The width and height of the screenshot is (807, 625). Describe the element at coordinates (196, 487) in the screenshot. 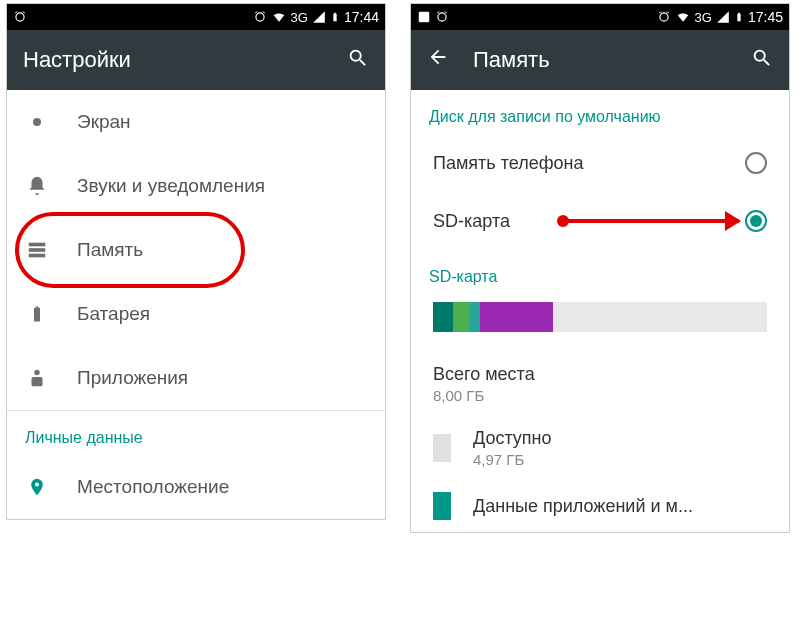

I see `row-location: Местоположение` at that location.